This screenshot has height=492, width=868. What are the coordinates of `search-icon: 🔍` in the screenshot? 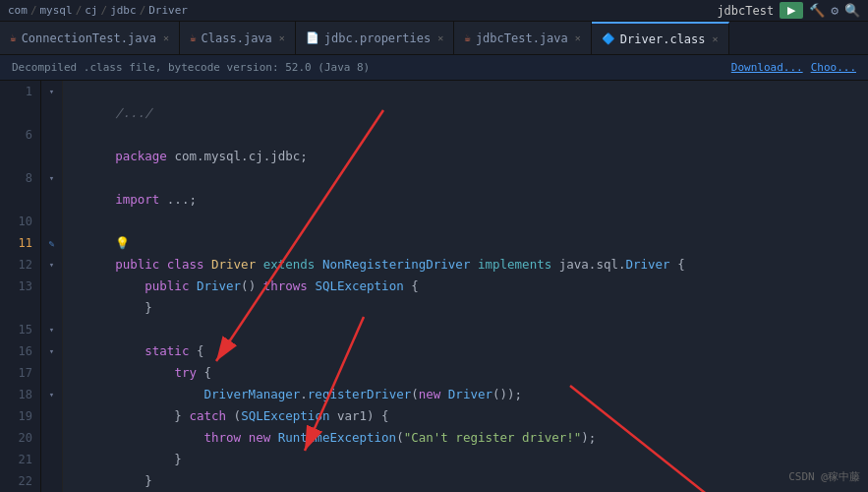 It's located at (852, 10).